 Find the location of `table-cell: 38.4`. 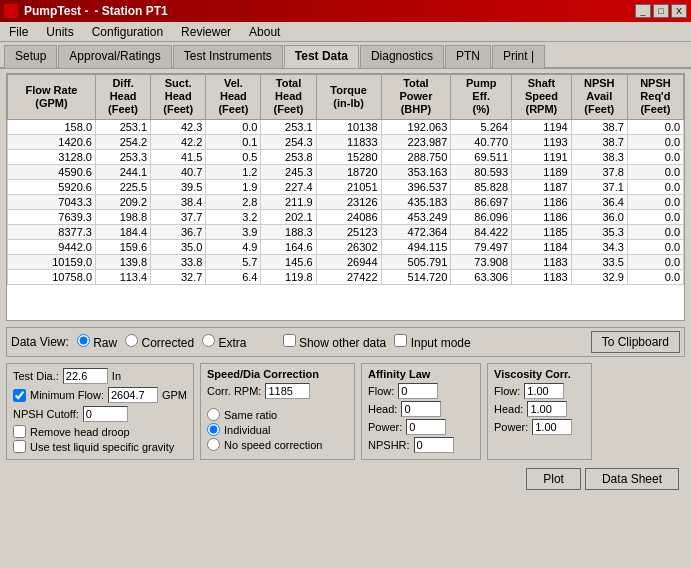

table-cell: 38.4 is located at coordinates (178, 202).